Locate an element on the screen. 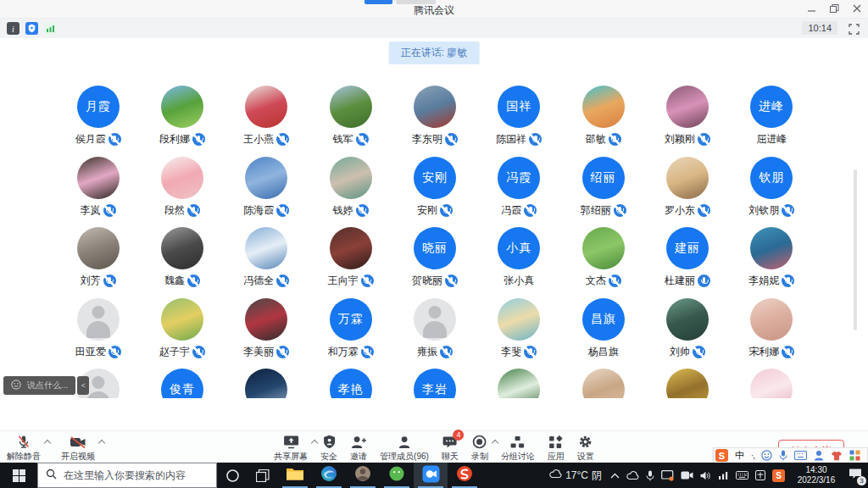 The width and height of the screenshot is (868, 488). ime-toolbox-icon is located at coordinates (854, 456).